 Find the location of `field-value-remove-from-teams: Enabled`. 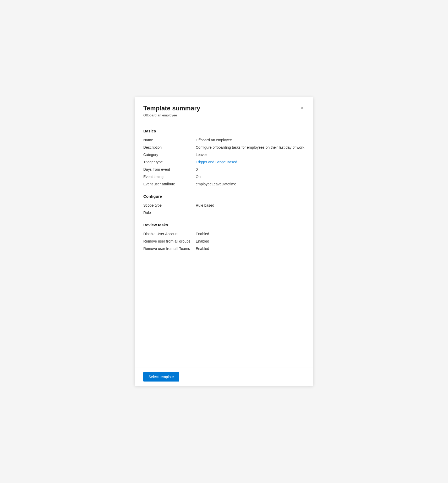

field-value-remove-from-teams: Enabled is located at coordinates (250, 249).